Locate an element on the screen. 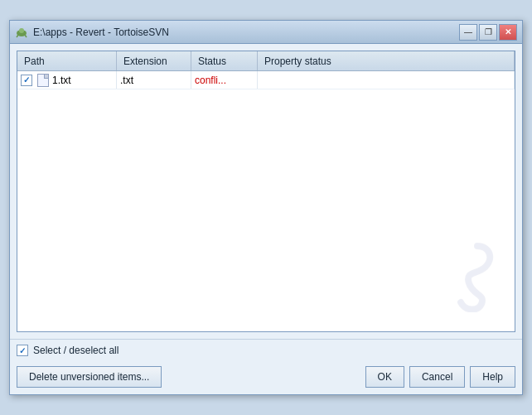  cell-property-status is located at coordinates (386, 80).